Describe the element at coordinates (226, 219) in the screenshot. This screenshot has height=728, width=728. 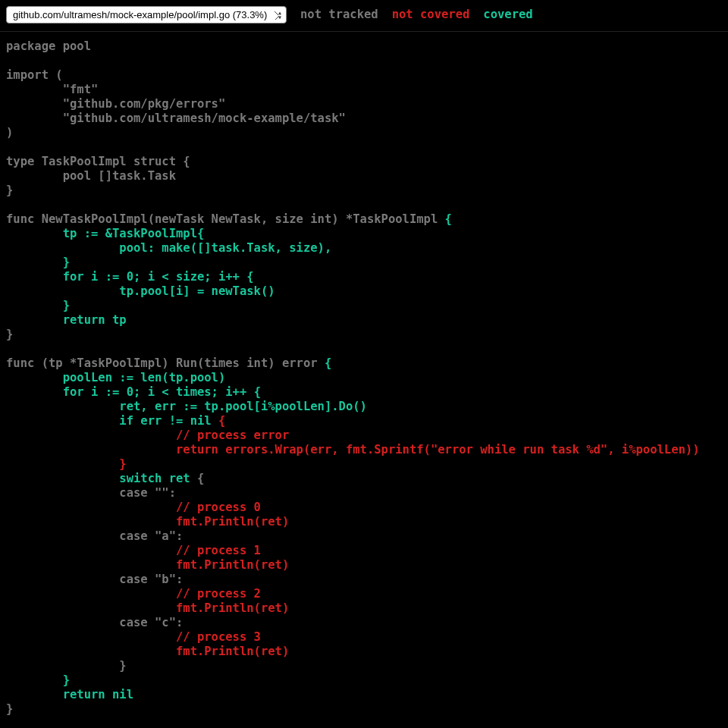
I see `code-segment: func NewTaskPoolImpl(newTask NewTask, si…` at that location.